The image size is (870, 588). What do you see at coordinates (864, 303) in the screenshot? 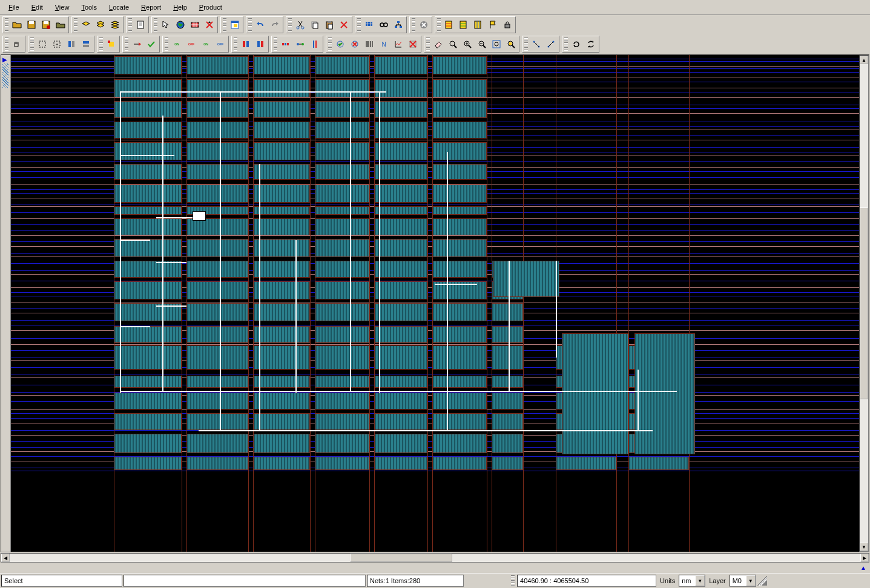
I see `v-scroll-thumb` at bounding box center [864, 303].